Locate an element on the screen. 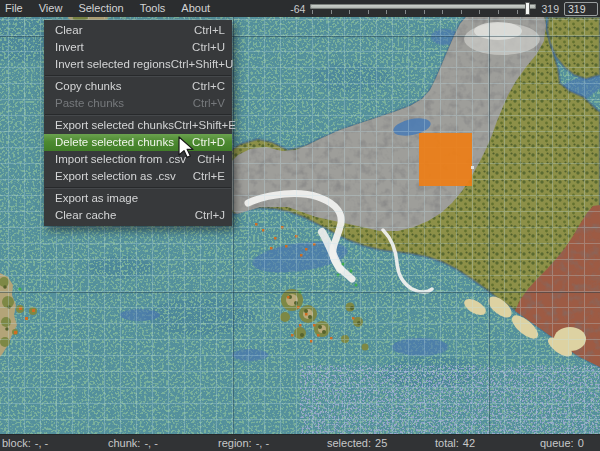 This screenshot has width=600, height=451. menu-item-shortcut: Ctrl+C is located at coordinates (208, 86).